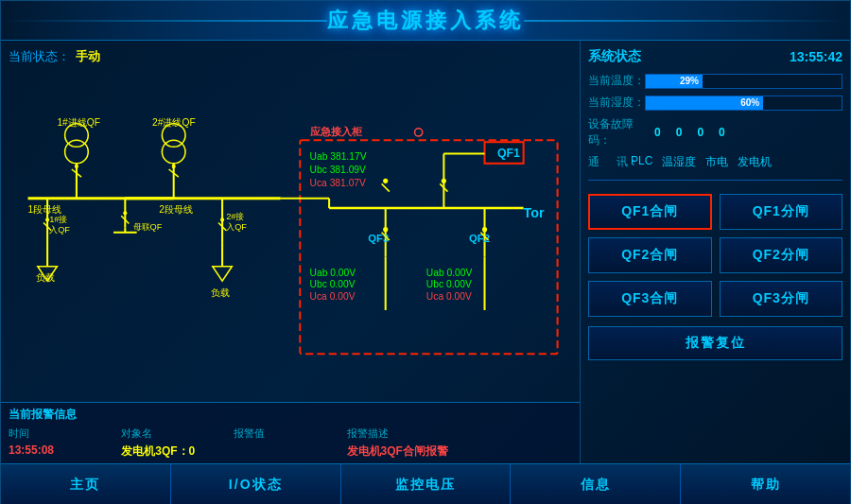  What do you see at coordinates (816, 57) in the screenshot?
I see `system-time: 13:55:42` at bounding box center [816, 57].